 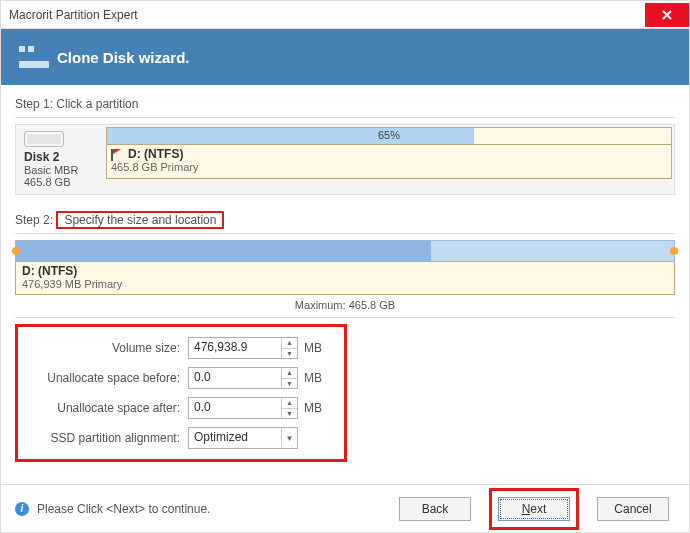 I want to click on step2-highlight: Specify the size and location, so click(x=140, y=220).